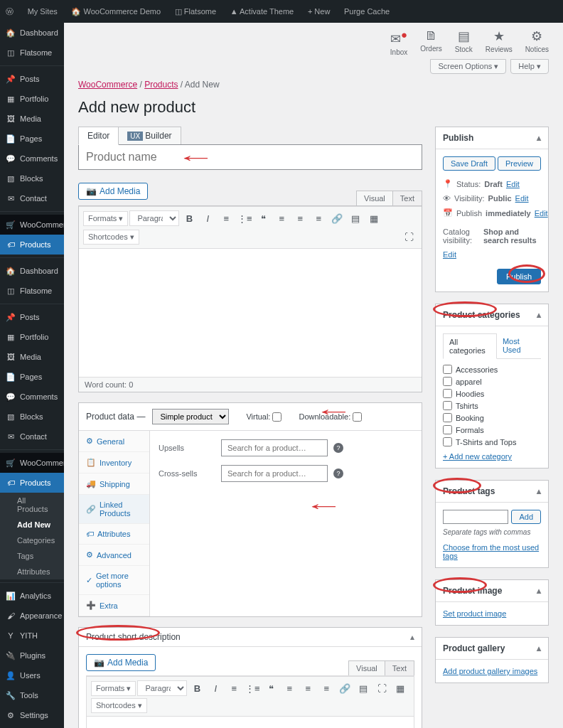 This screenshot has height=728, width=563. I want to click on sidebar-item-blocks: ▧Blocks, so click(32, 417).